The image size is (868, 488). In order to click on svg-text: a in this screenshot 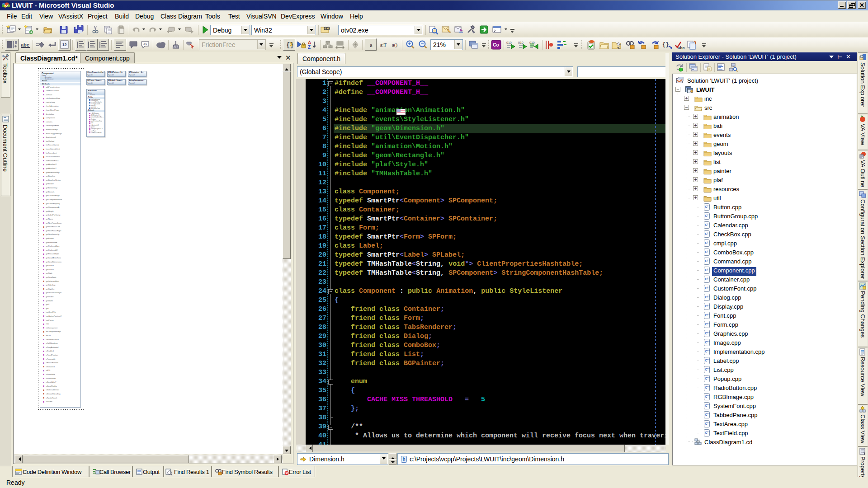, I will do `click(371, 45)`.